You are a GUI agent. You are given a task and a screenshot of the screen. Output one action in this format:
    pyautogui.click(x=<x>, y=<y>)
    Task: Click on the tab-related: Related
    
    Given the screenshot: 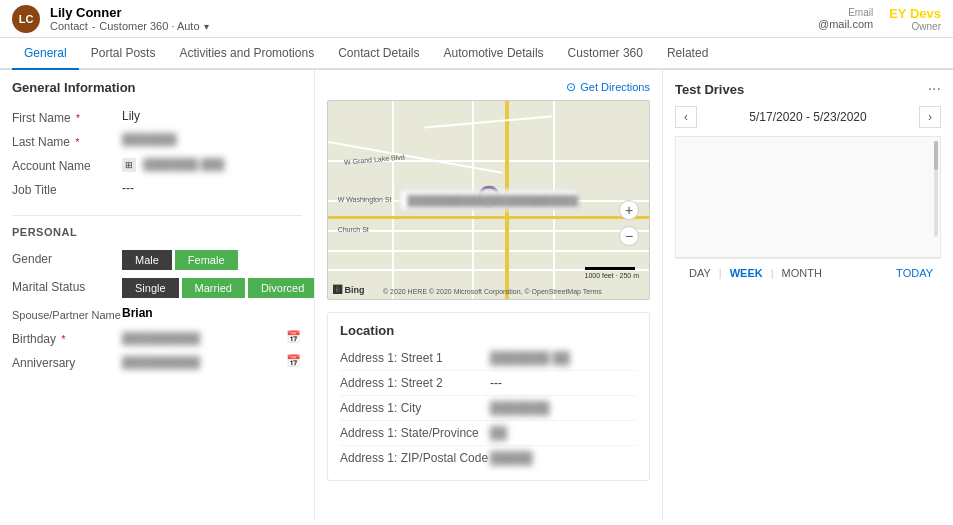 What is the action you would take?
    pyautogui.click(x=688, y=54)
    